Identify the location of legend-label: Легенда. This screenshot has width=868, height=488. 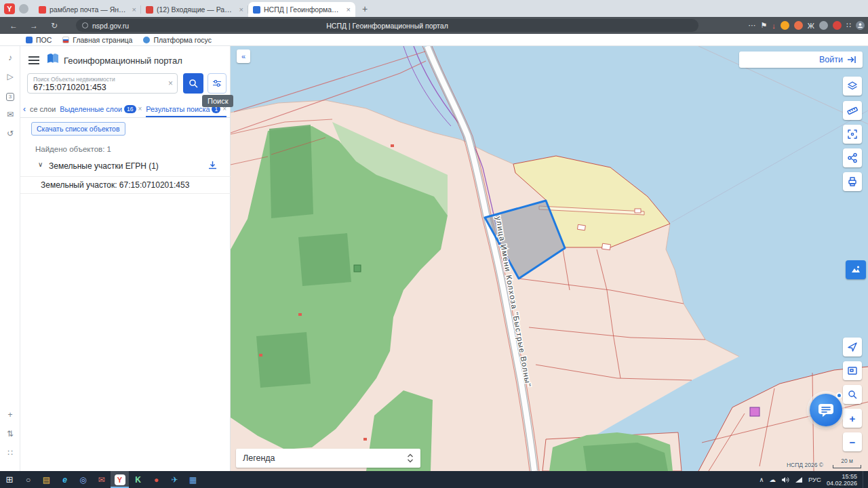
(259, 458).